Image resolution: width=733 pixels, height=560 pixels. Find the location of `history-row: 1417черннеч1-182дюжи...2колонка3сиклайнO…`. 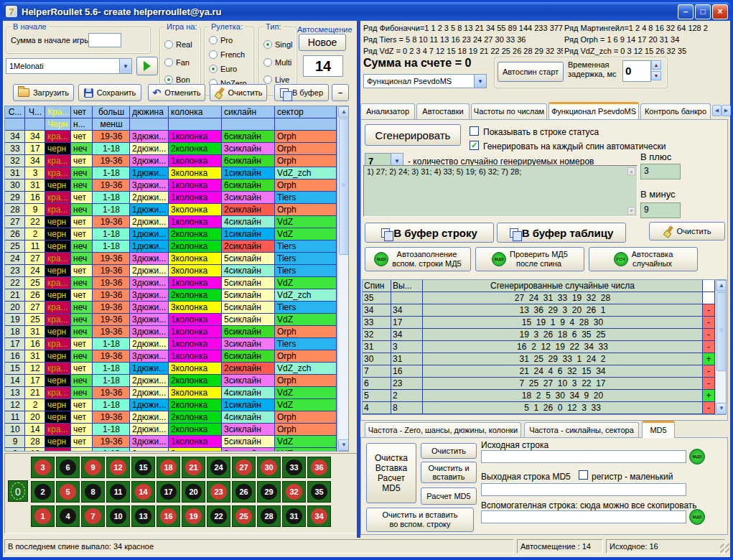

history-row: 1417черннеч1-182дюжи...2колонка3сиклайнO… is located at coordinates (177, 381).